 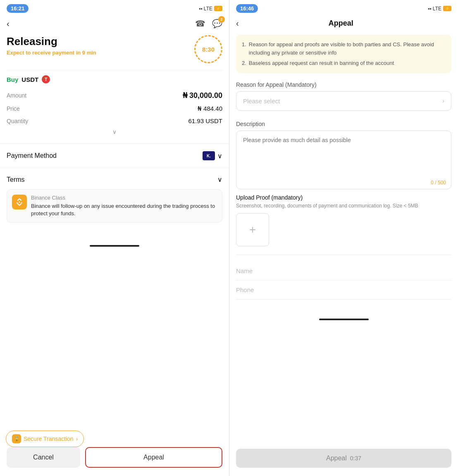 I want to click on cancel-button: Cancel, so click(x=43, y=457).